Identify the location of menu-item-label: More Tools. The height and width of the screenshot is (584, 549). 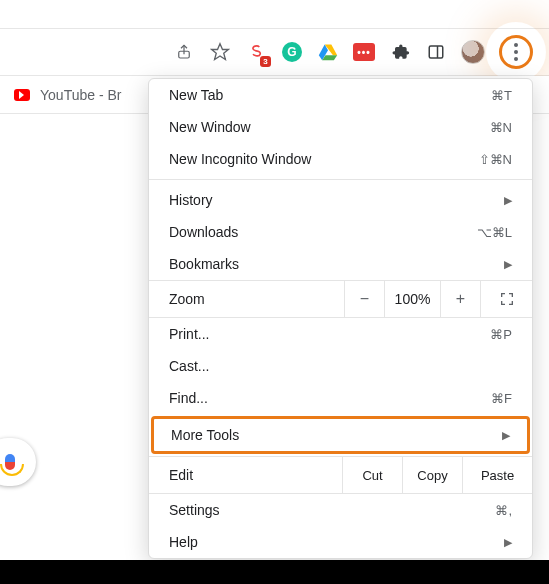
(336, 435).